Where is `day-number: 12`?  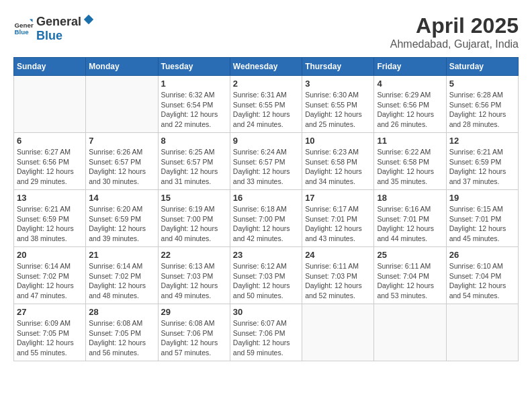
day-number: 12 is located at coordinates (482, 141).